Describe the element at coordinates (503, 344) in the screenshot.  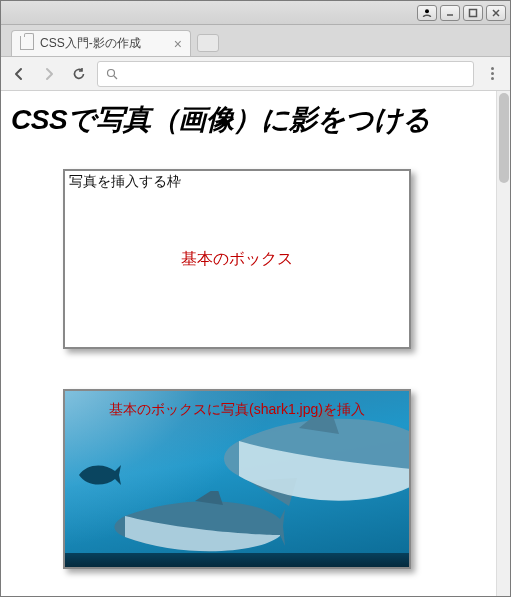
I see `scrollbar` at that location.